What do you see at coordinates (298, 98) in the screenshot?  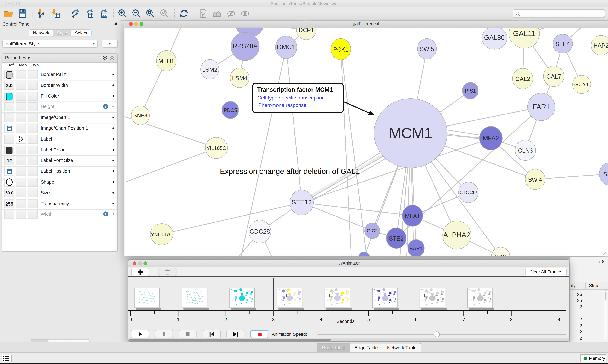 I see `annotation-box: Transcription factor MCM1 Cell-type-spec…` at bounding box center [298, 98].